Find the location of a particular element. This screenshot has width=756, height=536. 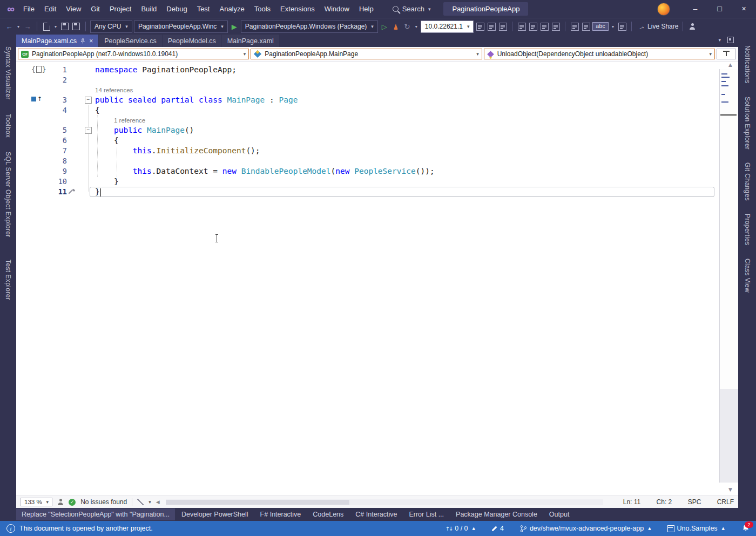

code-line: 4{ is located at coordinates (377, 110).